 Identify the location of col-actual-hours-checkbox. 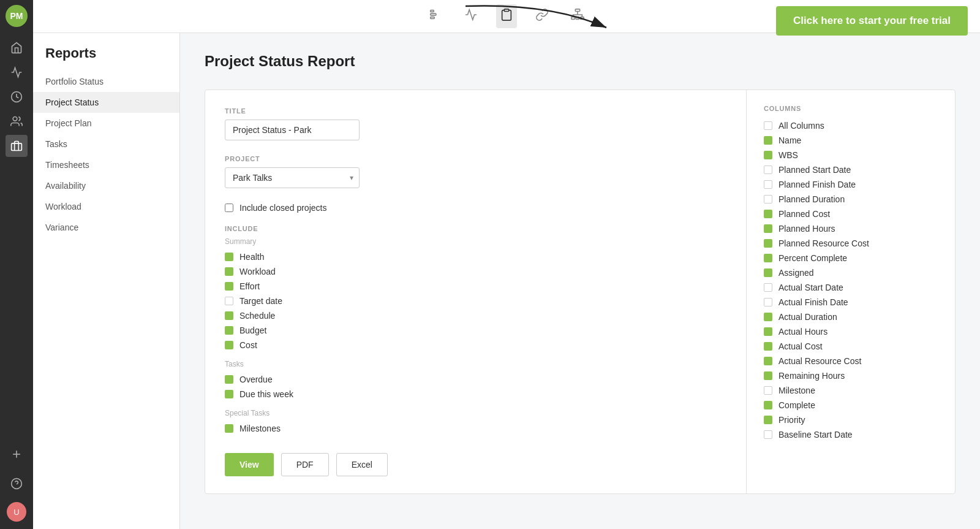
(768, 332).